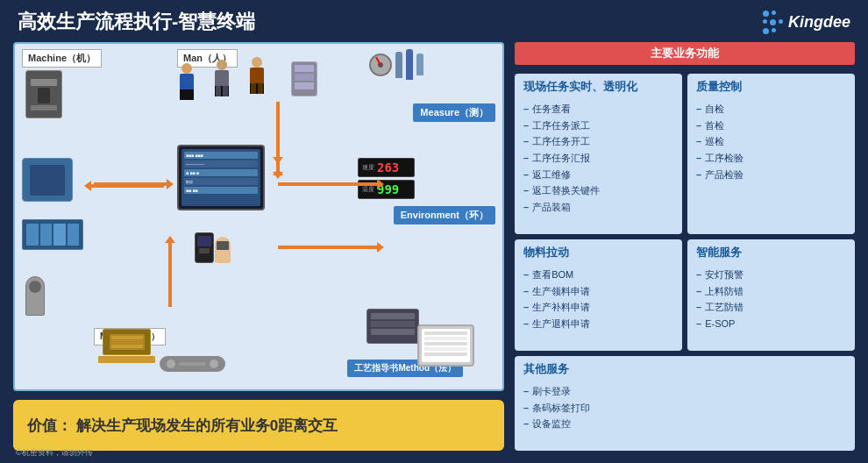  Describe the element at coordinates (393, 326) in the screenshot. I see `environment-device` at that location.